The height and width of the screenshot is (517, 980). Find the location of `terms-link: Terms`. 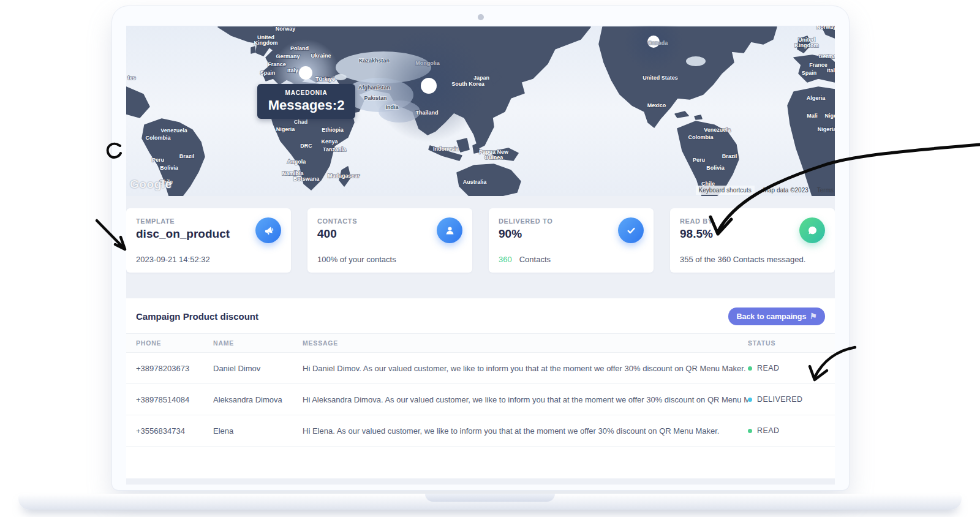

terms-link: Terms is located at coordinates (826, 190).